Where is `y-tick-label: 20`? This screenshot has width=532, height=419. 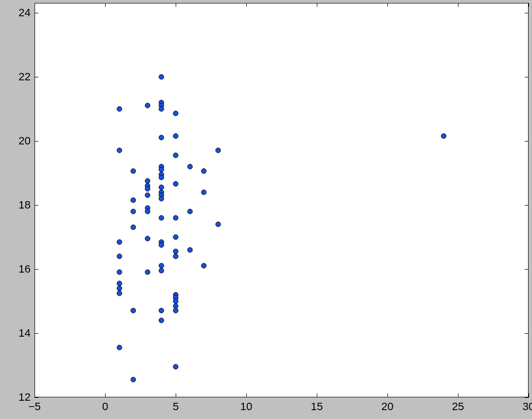 y-tick-label: 20 is located at coordinates (25, 141).